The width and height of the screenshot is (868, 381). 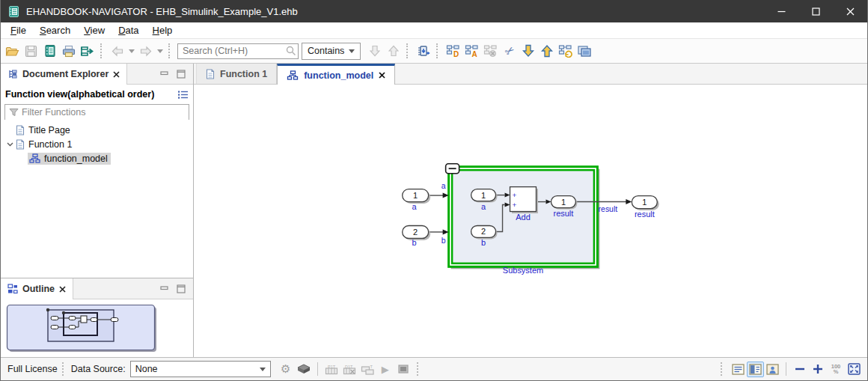 What do you see at coordinates (97, 144) in the screenshot?
I see `tree-item-function-1: Function 1` at bounding box center [97, 144].